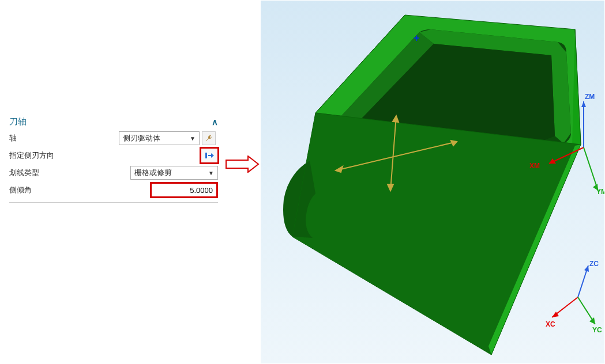 The image size is (605, 364). Describe the element at coordinates (114, 156) in the screenshot. I see `direction-row: 指定侧刃方向` at that location.